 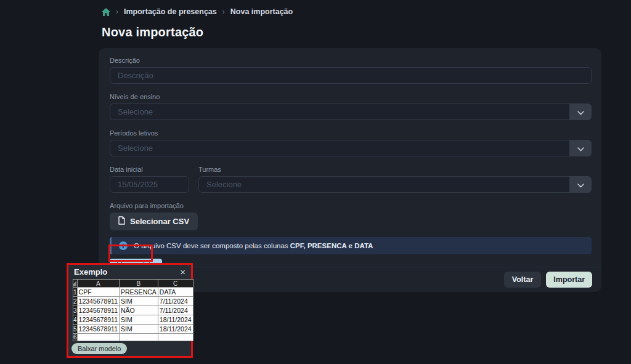 What do you see at coordinates (340, 112) in the screenshot?
I see `niveis-select-value: Selecione` at bounding box center [340, 112].